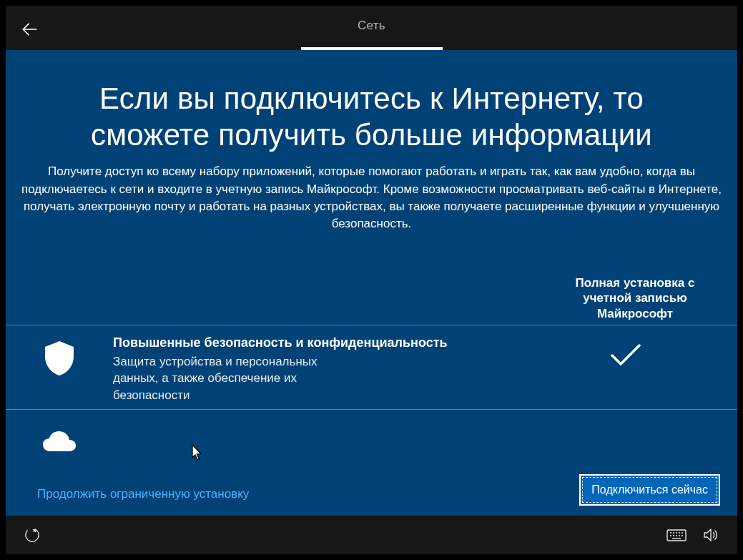  I want to click on checkmark-icon, so click(626, 355).